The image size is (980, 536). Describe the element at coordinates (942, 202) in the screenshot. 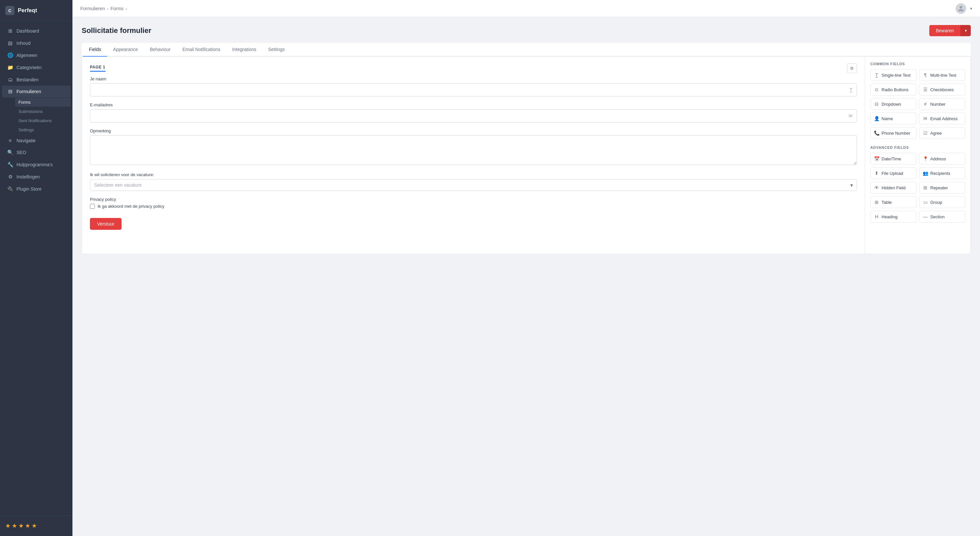

I see `field-chip-group: ▭ Group` at that location.